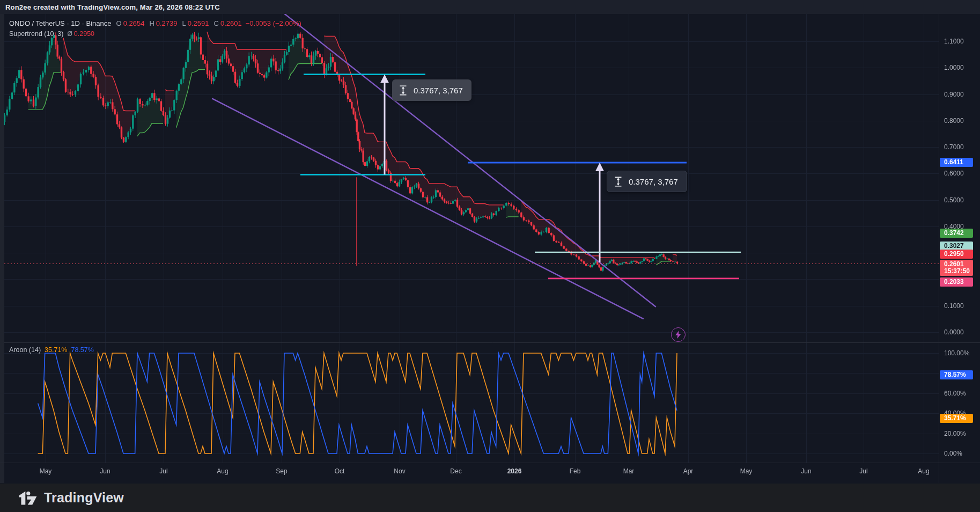 The image size is (980, 512). I want to click on aroon-axis-label: 60.00%, so click(955, 393).